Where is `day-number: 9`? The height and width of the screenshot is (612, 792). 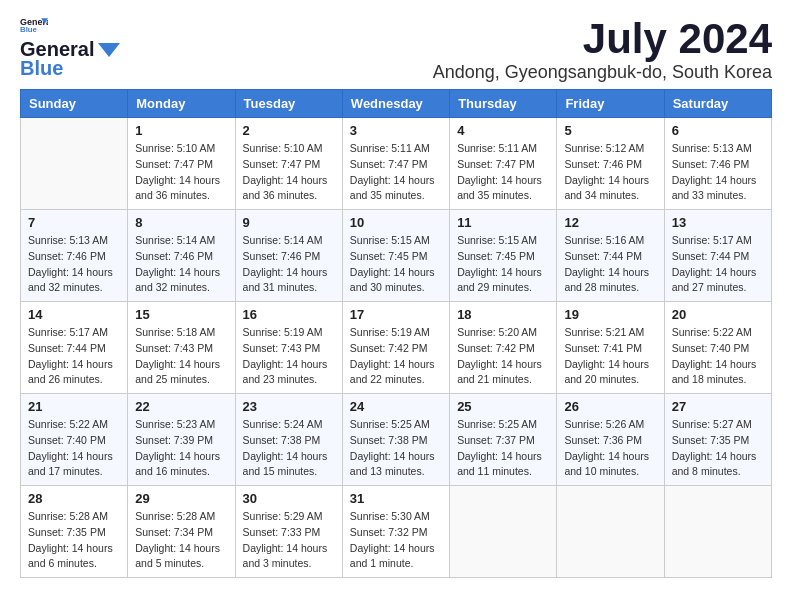 day-number: 9 is located at coordinates (289, 222).